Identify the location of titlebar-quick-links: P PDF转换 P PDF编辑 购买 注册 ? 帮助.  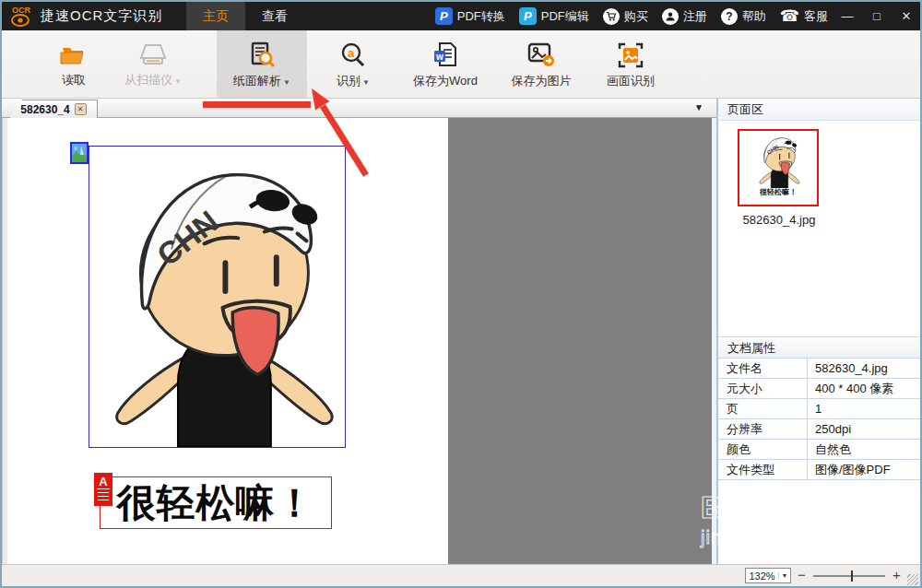
(632, 17).